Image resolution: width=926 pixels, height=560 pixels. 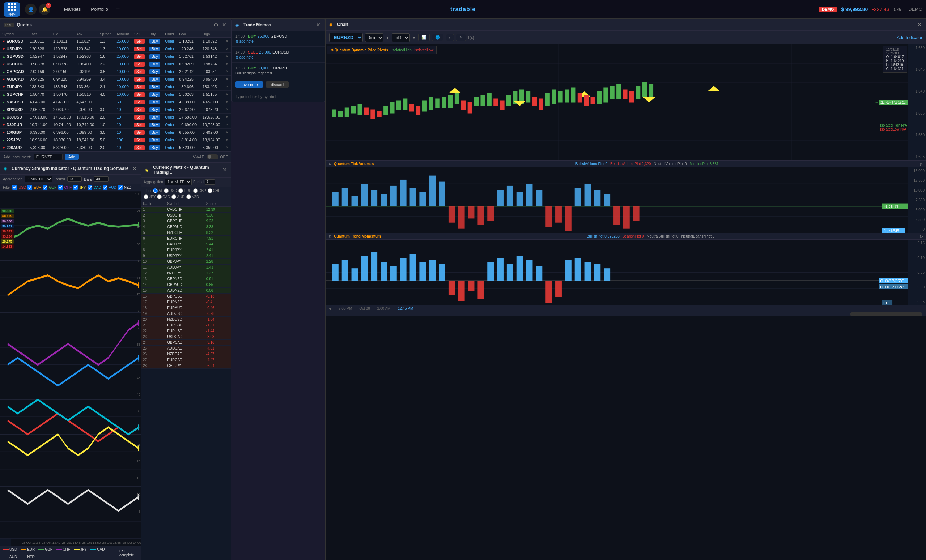 What do you see at coordinates (31, 9) in the screenshot?
I see `profile-button: 👤` at bounding box center [31, 9].